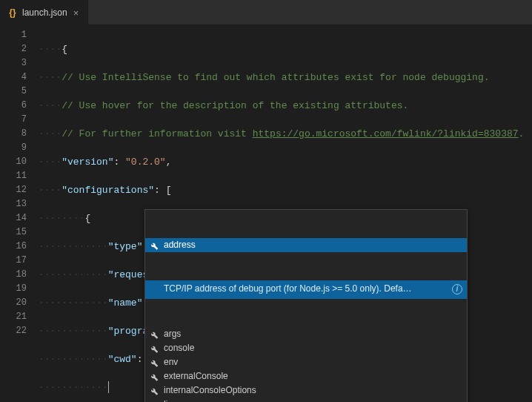 Image resolution: width=532 pixels, height=402 pixels. What do you see at coordinates (19, 214) in the screenshot?
I see `line-number-gutter: 12345678910111213141516171819202122` at bounding box center [19, 214].